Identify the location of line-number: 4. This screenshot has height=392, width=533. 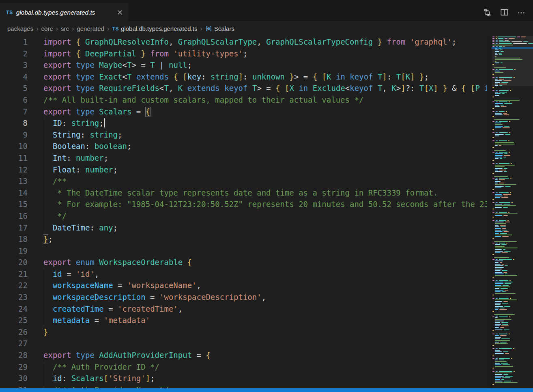
(14, 77).